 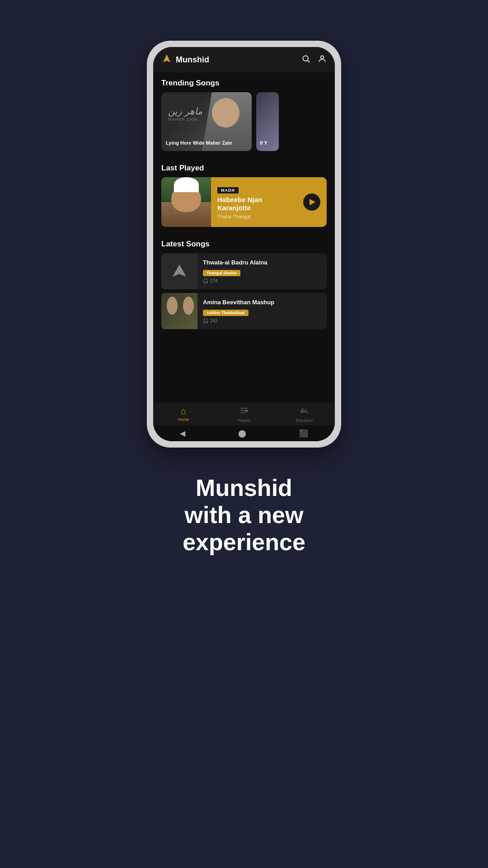 What do you see at coordinates (262, 311) in the screenshot?
I see `song-info-2: Amina Beevithan Mashup Ashker Thekkekkad…` at bounding box center [262, 311].